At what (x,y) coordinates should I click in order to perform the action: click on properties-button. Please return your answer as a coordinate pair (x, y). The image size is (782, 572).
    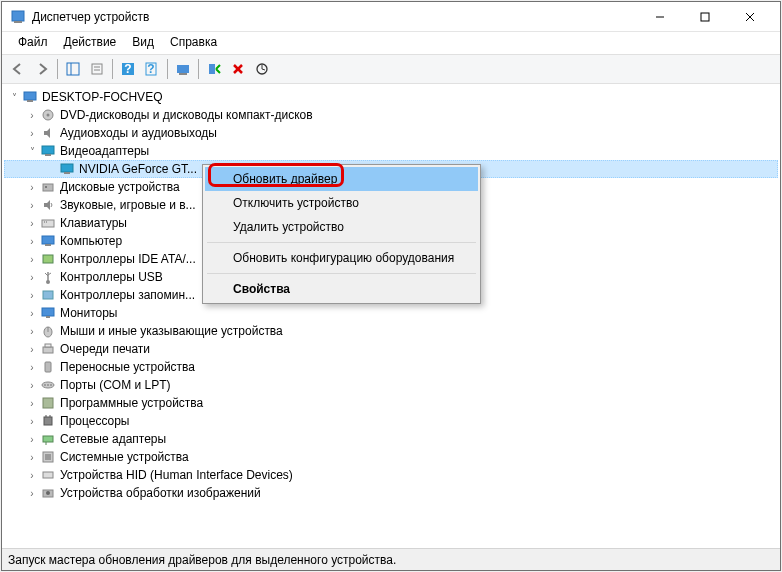
    Looking at the image, I should click on (97, 69).